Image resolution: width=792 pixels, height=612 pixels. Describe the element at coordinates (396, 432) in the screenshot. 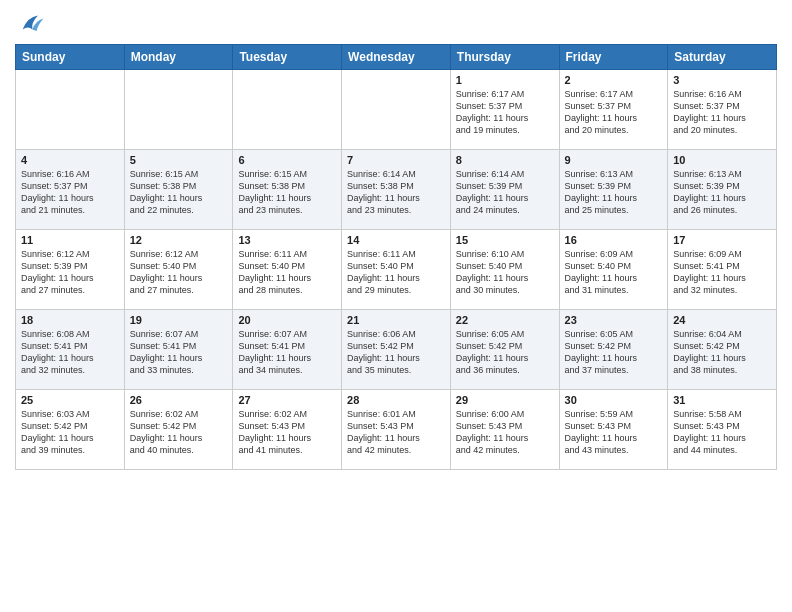

I see `day-detail: Sunrise: 6:01 AM Sunset: 5:43 PM Dayligh…` at that location.